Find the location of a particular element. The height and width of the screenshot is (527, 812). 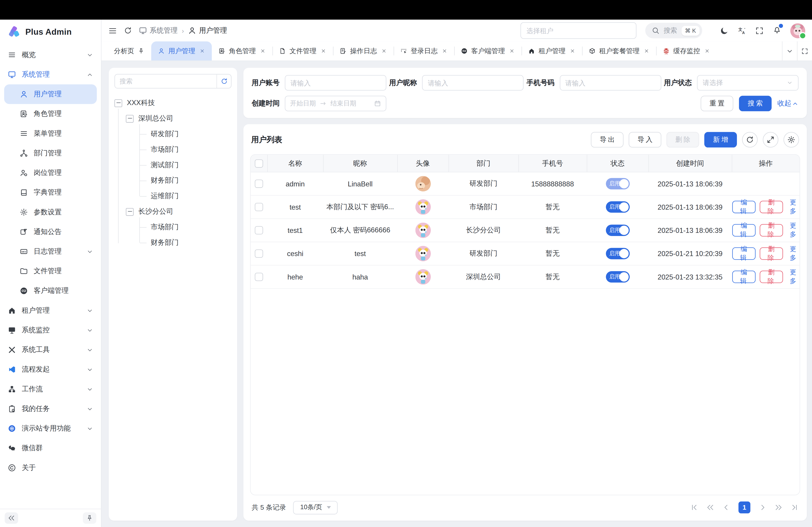

tab-租户管理: 租户管理 is located at coordinates (552, 51).